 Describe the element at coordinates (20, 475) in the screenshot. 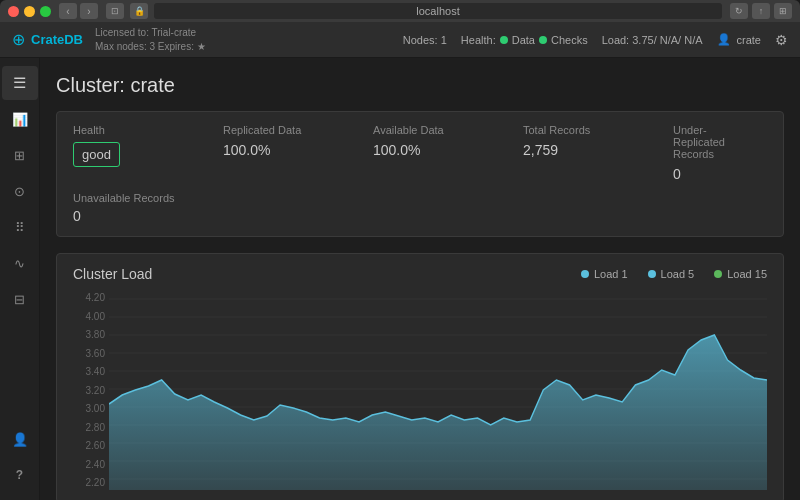

I see `help-icon: ?` at that location.